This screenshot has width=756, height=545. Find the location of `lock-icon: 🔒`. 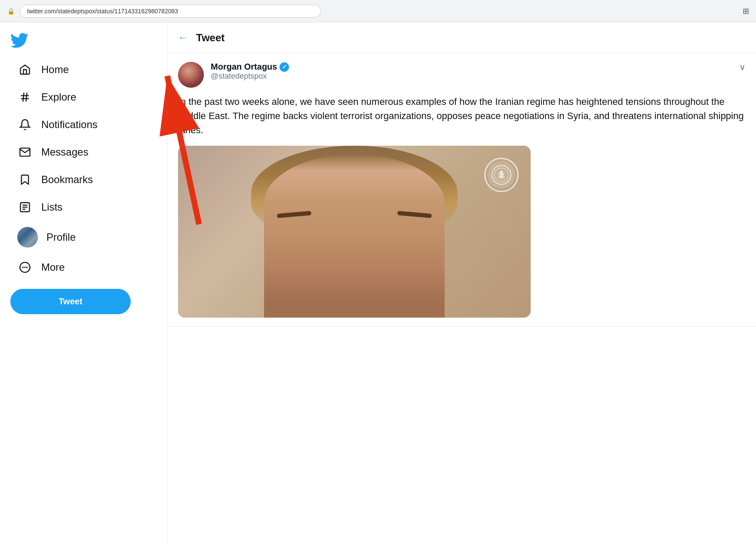

lock-icon: 🔒 is located at coordinates (11, 11).